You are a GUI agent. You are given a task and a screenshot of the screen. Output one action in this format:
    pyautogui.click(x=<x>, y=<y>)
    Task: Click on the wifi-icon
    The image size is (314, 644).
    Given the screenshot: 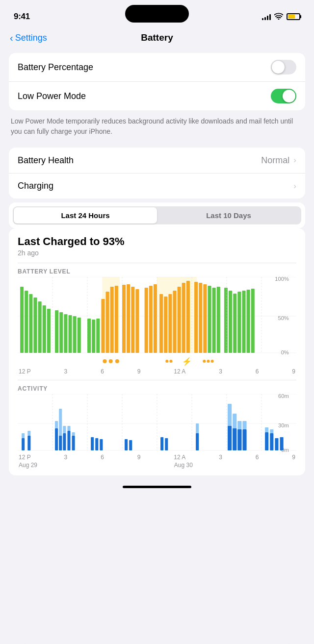 What is the action you would take?
    pyautogui.click(x=279, y=17)
    